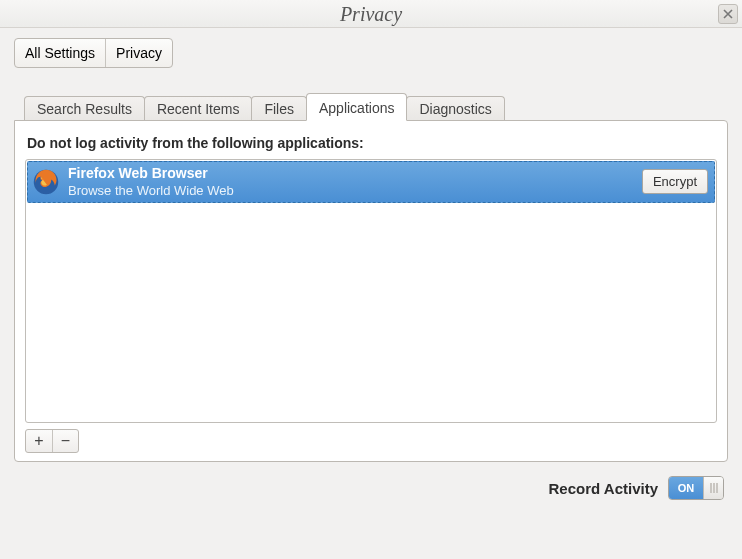 Image resolution: width=742 pixels, height=559 pixels. Describe the element at coordinates (52, 441) in the screenshot. I see `add-remove-toolbar: + −` at that location.